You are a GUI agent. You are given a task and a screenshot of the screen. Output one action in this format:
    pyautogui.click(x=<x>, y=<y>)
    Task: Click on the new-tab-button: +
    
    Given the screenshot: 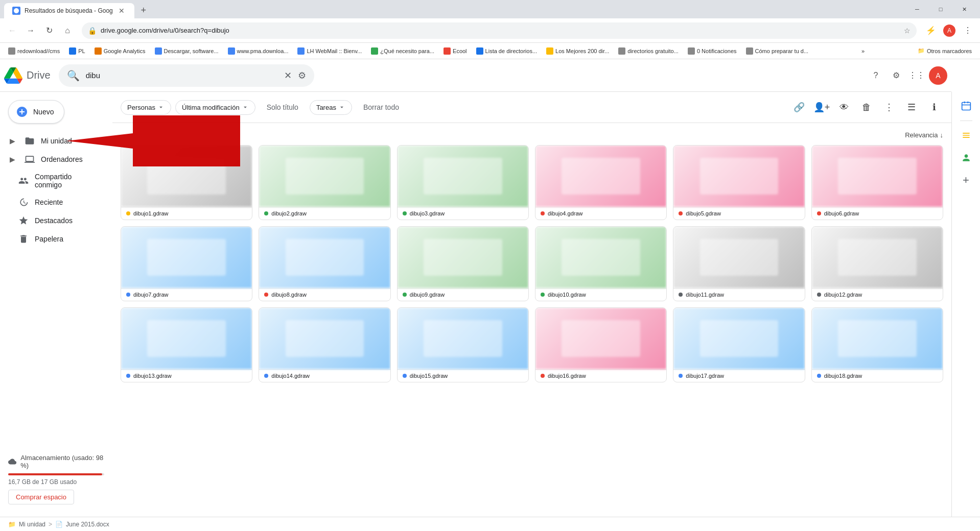 What is the action you would take?
    pyautogui.click(x=144, y=10)
    